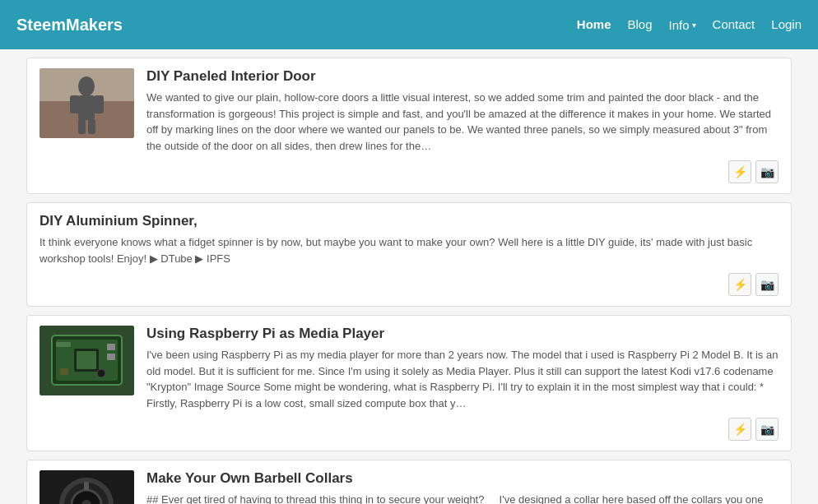 The image size is (818, 504). What do you see at coordinates (409, 250) in the screenshot?
I see `post-excerpt: It think everyone knows what a fidget sp…` at bounding box center [409, 250].